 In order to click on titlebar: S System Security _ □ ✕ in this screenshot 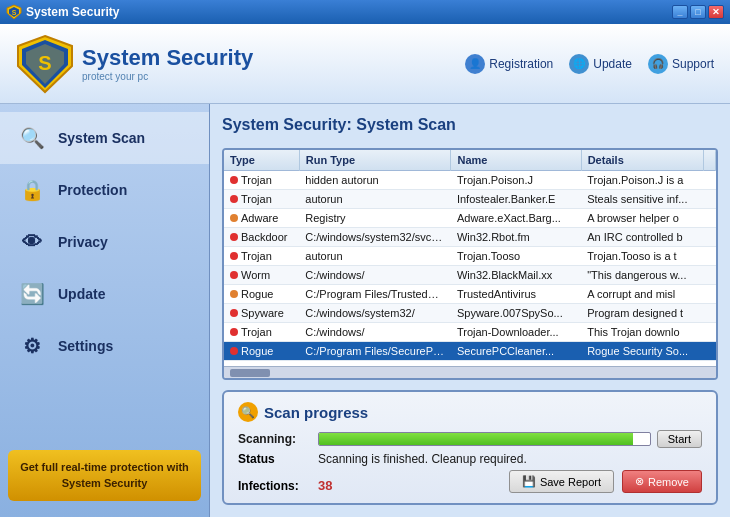, I will do `click(365, 12)`.